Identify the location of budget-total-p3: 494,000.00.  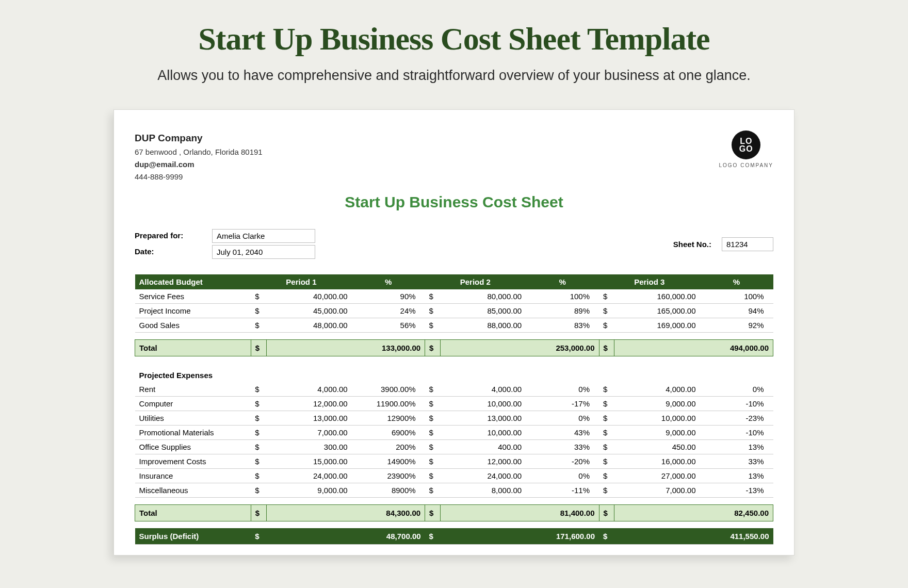
(694, 348).